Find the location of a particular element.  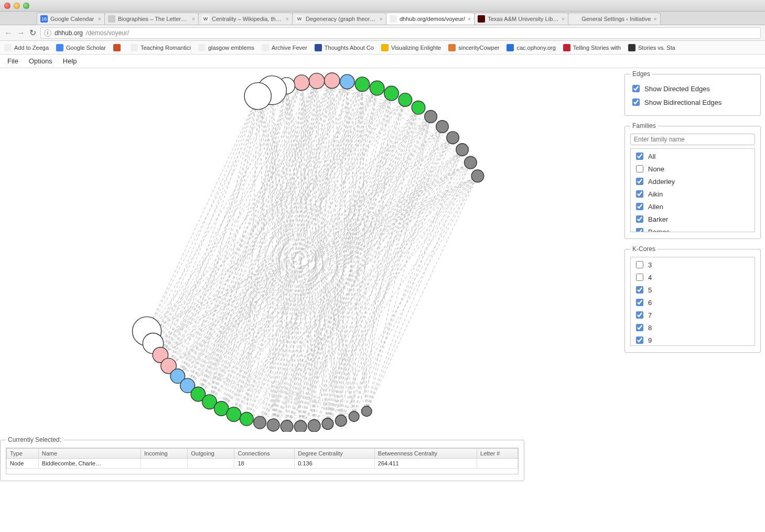

browser-tab: WDegeneracy (graph theory) –× is located at coordinates (339, 19).